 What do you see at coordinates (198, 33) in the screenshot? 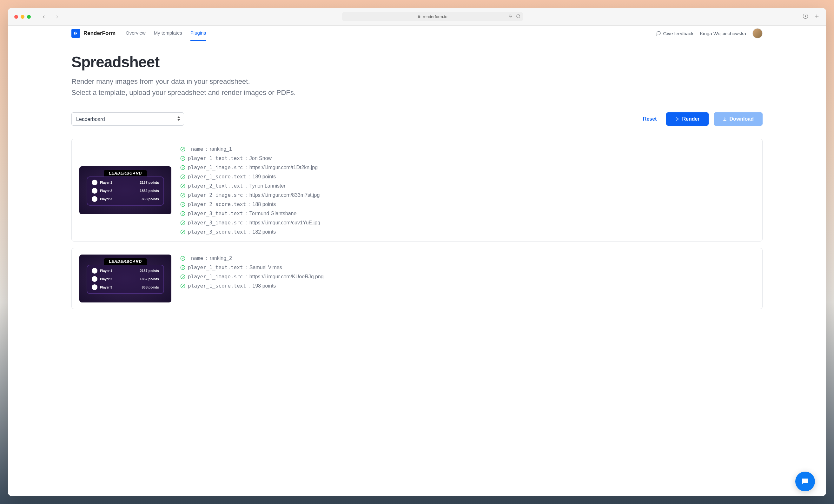
I see `nav-plugins: Plugins` at bounding box center [198, 33].